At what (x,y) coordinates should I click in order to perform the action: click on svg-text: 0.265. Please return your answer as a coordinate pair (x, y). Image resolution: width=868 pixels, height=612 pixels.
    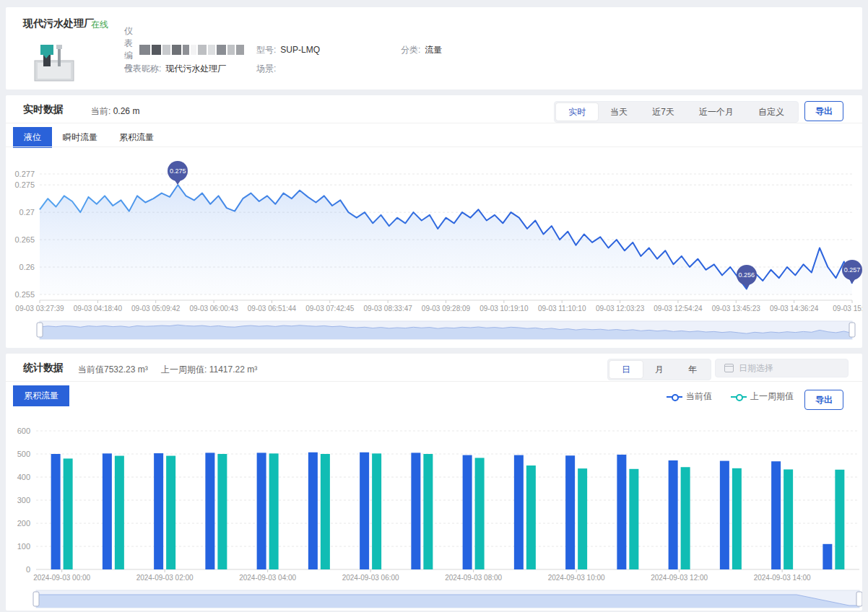
    Looking at the image, I should click on (25, 240).